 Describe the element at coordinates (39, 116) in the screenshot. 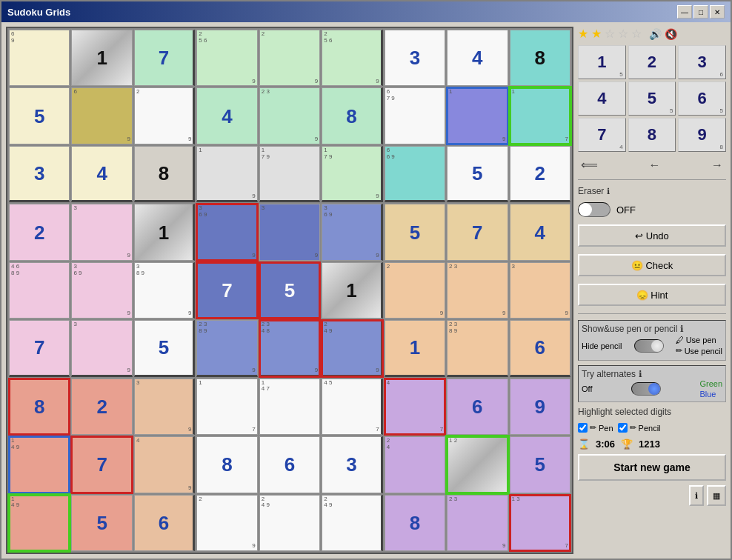

I see `grid-cell-9: 5` at that location.